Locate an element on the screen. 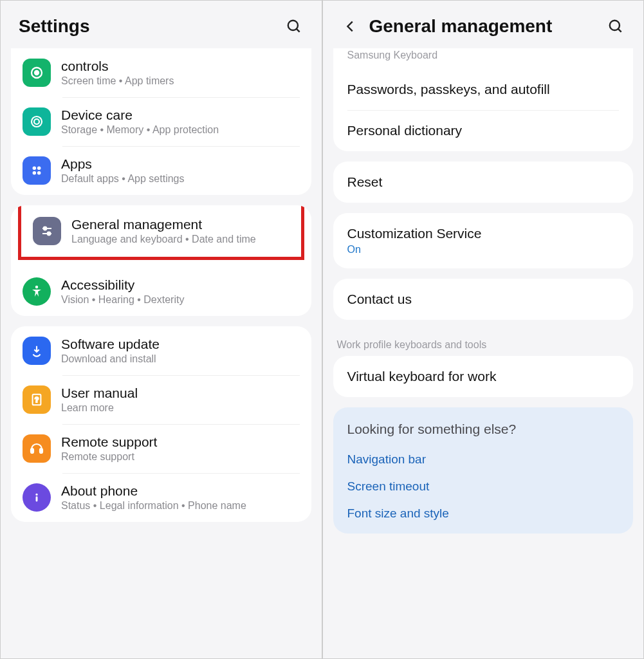 The width and height of the screenshot is (644, 659). row-personal-dictionary: Personal dictionary is located at coordinates (484, 131).